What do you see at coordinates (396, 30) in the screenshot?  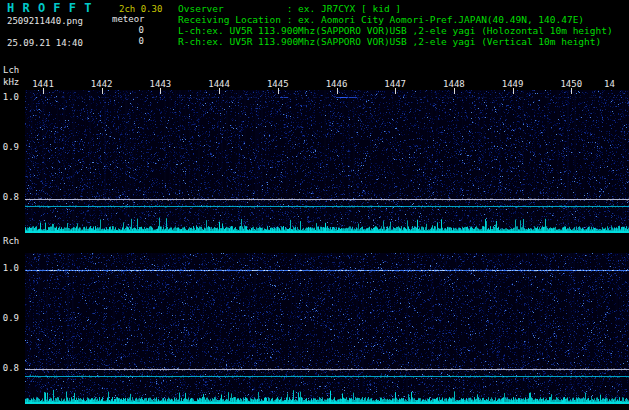 I see `lch-config-line: L-ch:ex. UV5R 113.900Mhz(SAPPORO VOR)USB…` at bounding box center [396, 30].